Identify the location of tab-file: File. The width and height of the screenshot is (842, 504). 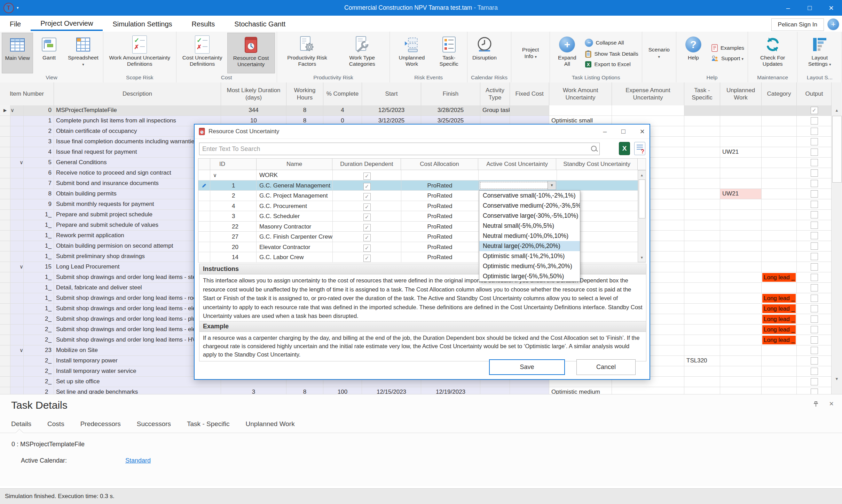
(15, 24).